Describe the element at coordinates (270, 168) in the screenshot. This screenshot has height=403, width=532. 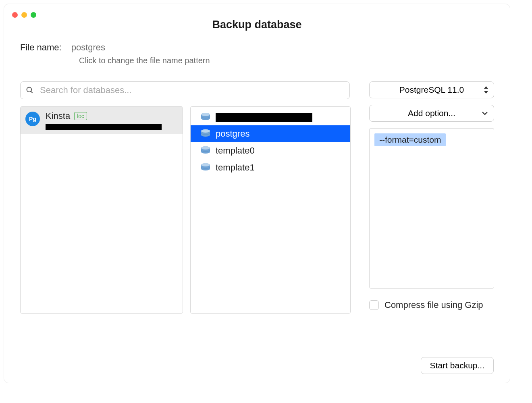
I see `database-item: template1` at that location.